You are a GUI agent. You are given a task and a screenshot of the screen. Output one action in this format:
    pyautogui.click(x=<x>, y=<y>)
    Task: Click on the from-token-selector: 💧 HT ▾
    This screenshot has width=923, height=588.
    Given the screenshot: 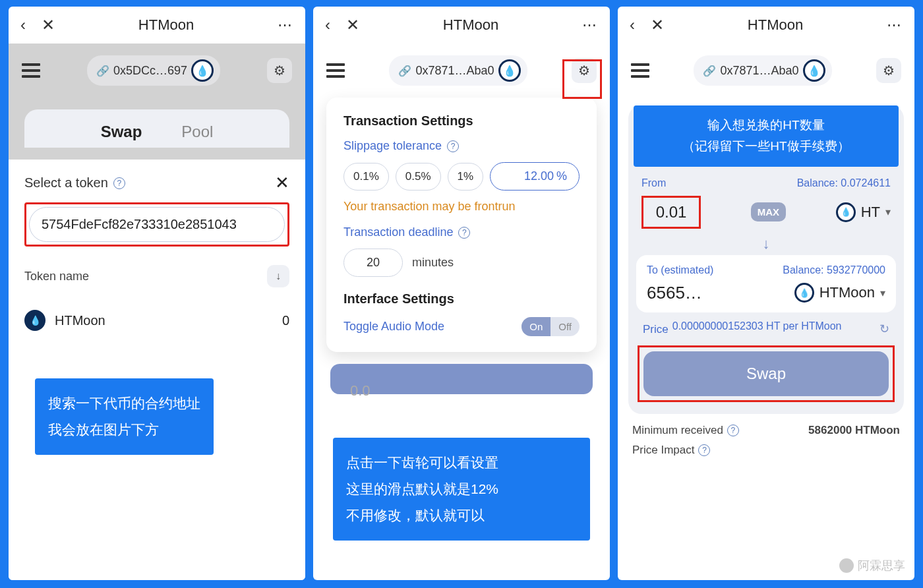 What is the action you would take?
    pyautogui.click(x=864, y=212)
    